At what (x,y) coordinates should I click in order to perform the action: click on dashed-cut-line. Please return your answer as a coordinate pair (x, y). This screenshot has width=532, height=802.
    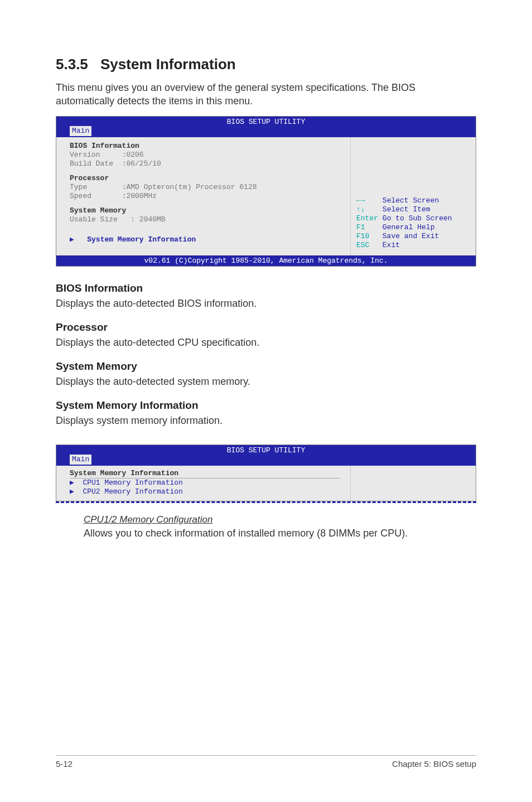
    Looking at the image, I should click on (266, 502).